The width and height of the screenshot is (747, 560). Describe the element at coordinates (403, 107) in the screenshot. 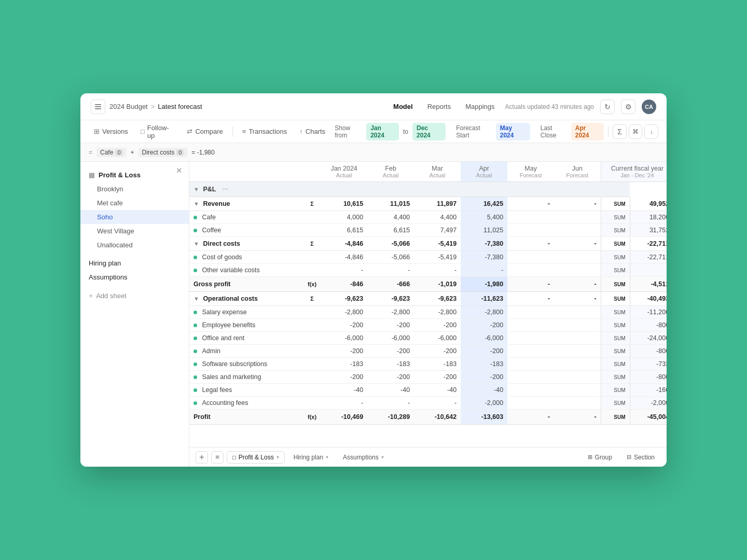

I see `nav-model: Model` at that location.